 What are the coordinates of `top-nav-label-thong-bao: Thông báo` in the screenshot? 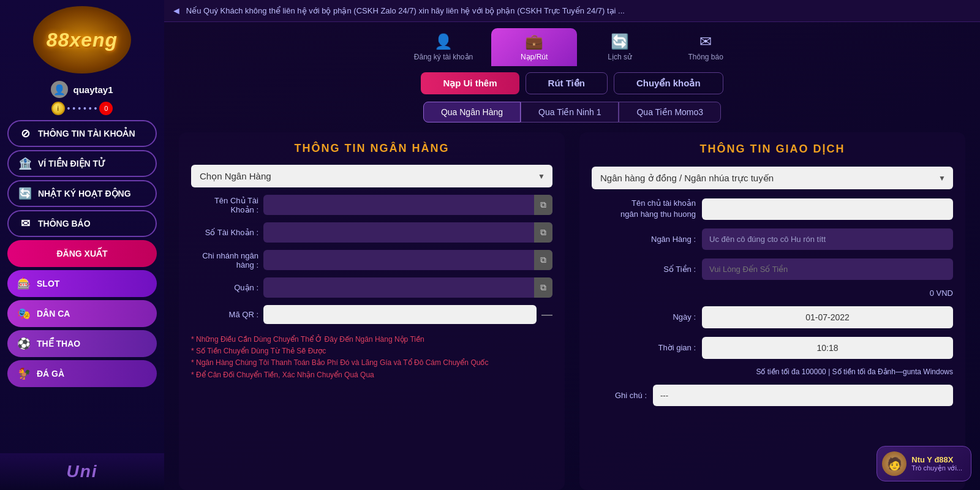 It's located at (706, 57).